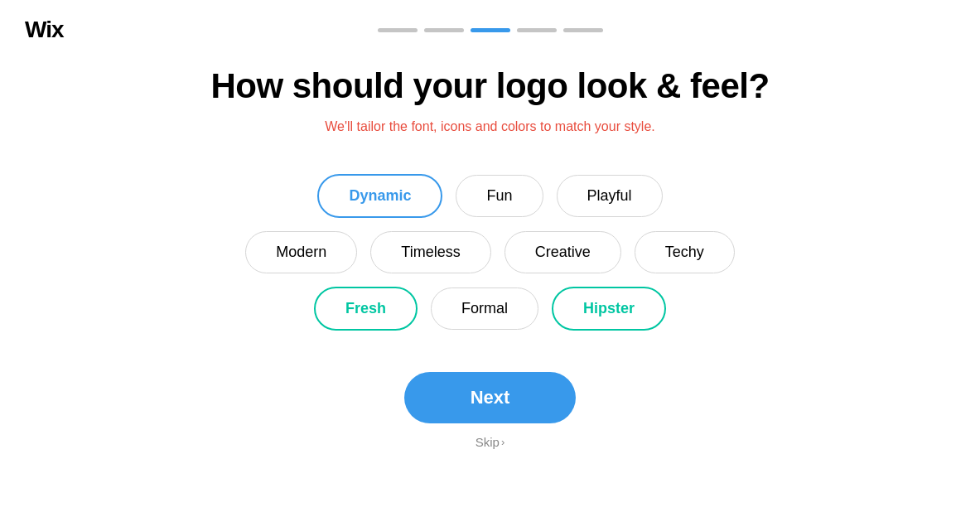 This screenshot has width=980, height=517. What do you see at coordinates (499, 196) in the screenshot?
I see `style-option-fun: Fun` at bounding box center [499, 196].